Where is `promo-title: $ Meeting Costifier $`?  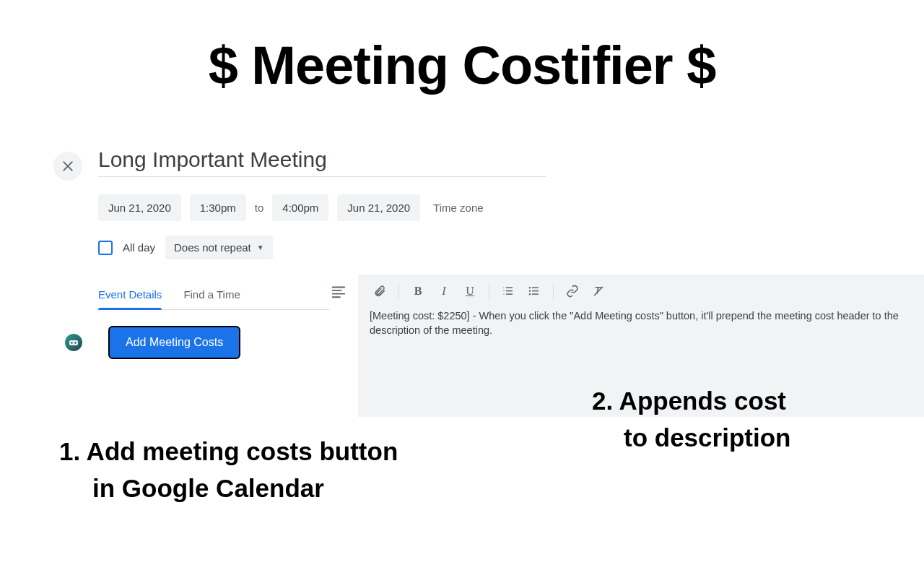
promo-title: $ Meeting Costifier $ is located at coordinates (462, 65).